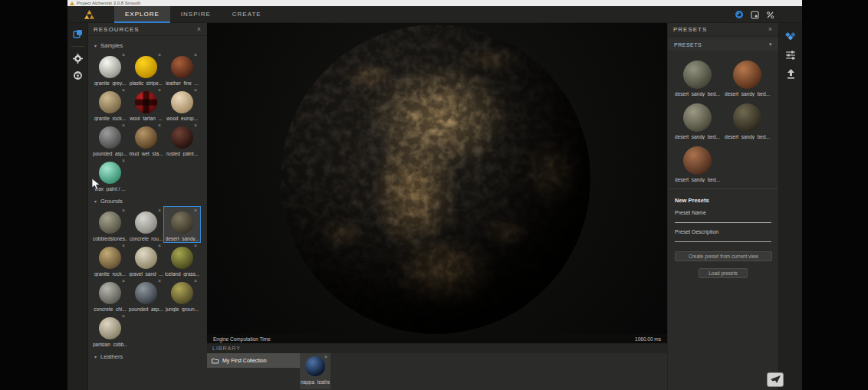  What do you see at coordinates (110, 69) in the screenshot?
I see `material-thumb: ×granite_grey...` at bounding box center [110, 69].